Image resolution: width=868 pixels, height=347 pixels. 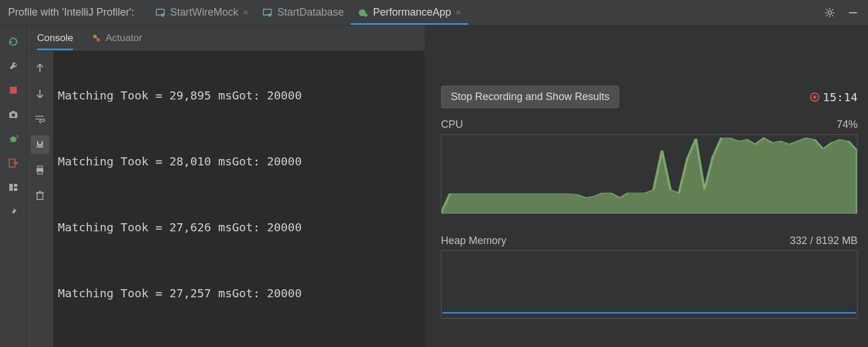 I want to click on heap-header: Heap Memory 332 / 8192 MB, so click(x=649, y=241).